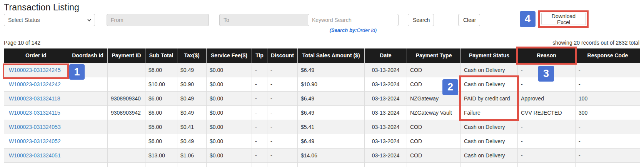 The width and height of the screenshot is (644, 167). I want to click on annotation-box-payment-status, so click(489, 98).